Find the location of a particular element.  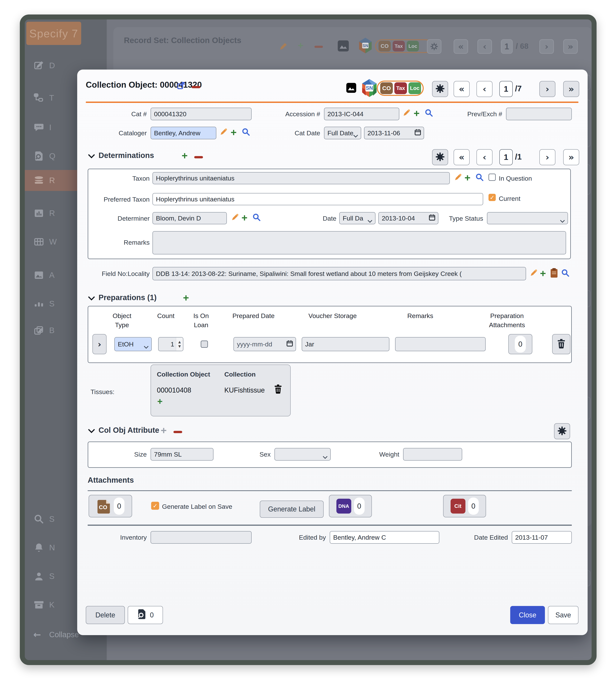

close-button: Close is located at coordinates (528, 615).